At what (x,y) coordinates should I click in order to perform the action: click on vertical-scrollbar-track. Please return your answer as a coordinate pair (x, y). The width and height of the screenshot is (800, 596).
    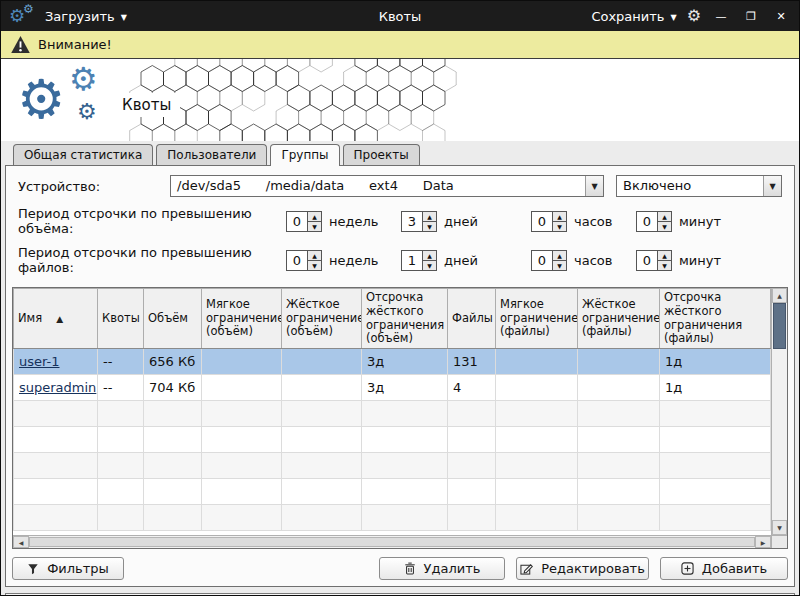
    Looking at the image, I should click on (780, 434).